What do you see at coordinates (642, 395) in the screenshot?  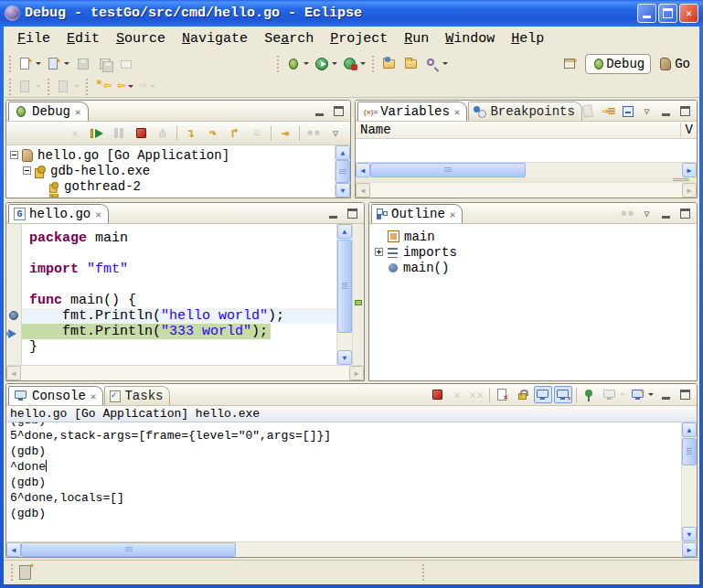 I see `open-console-button: ✦` at bounding box center [642, 395].